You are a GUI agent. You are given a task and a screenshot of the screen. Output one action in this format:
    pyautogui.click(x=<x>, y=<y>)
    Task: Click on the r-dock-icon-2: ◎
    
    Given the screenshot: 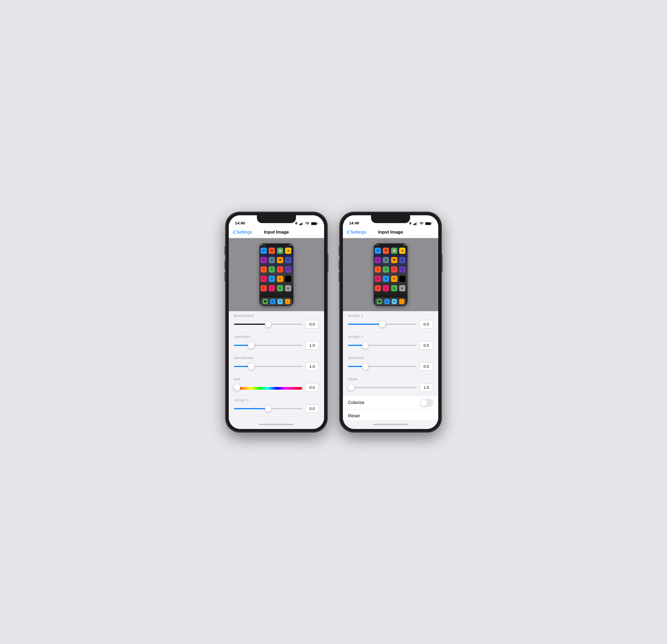 What is the action you would take?
    pyautogui.click(x=387, y=302)
    